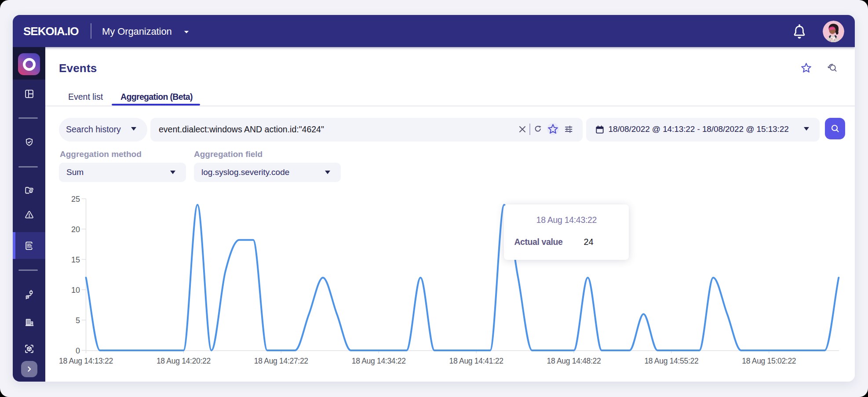 This screenshot has height=397, width=868. I want to click on svg-text: 18 Aug 14:13:22, so click(86, 361).